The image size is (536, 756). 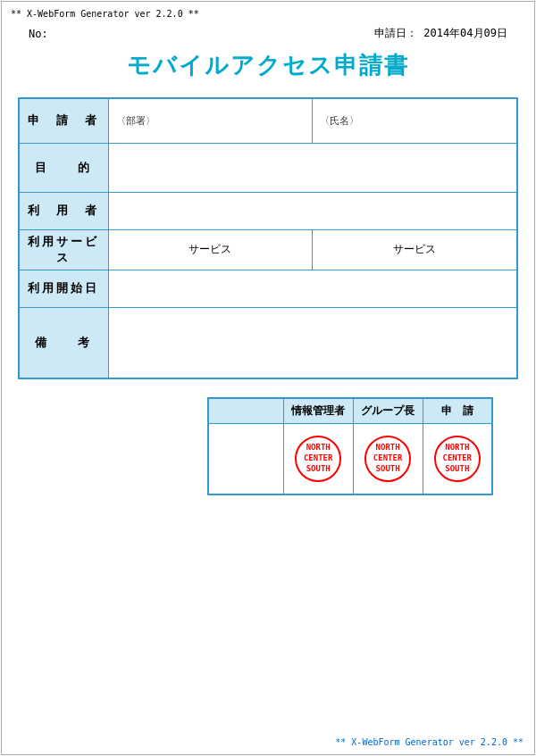 I want to click on user-row: 利 用 者, so click(x=268, y=211).